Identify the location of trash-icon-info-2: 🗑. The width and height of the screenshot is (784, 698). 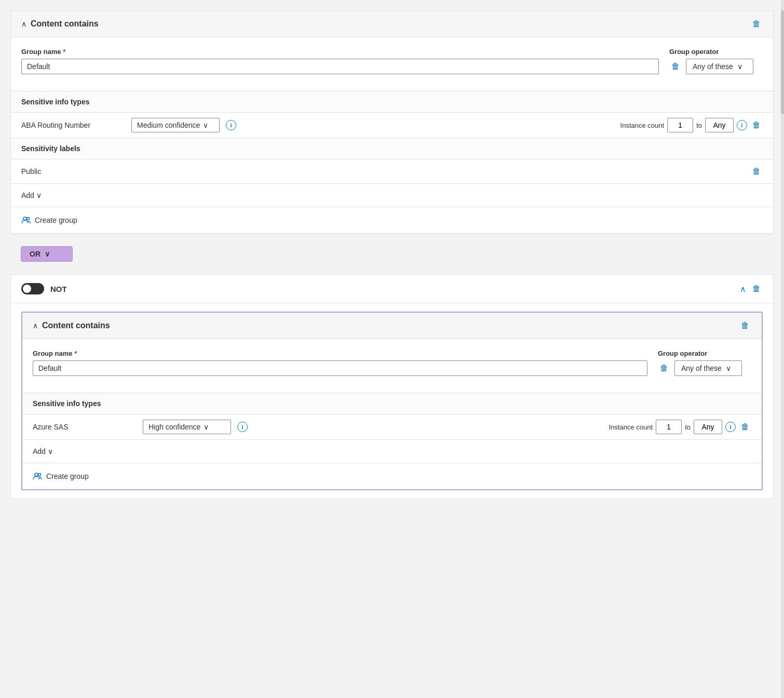
(745, 427).